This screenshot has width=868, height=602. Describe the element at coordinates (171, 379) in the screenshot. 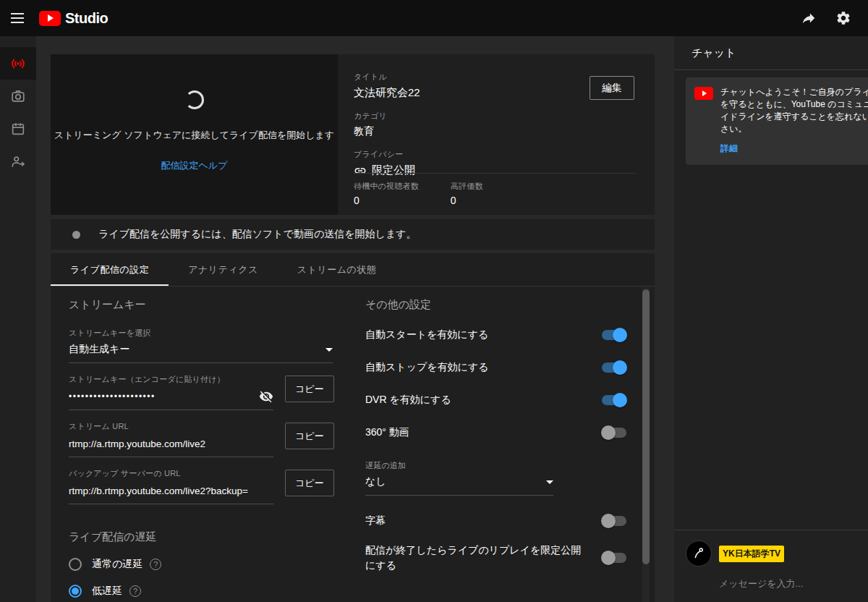

I see `stream-key-label: ストリームキー（エンコーダに貼り付け）` at that location.